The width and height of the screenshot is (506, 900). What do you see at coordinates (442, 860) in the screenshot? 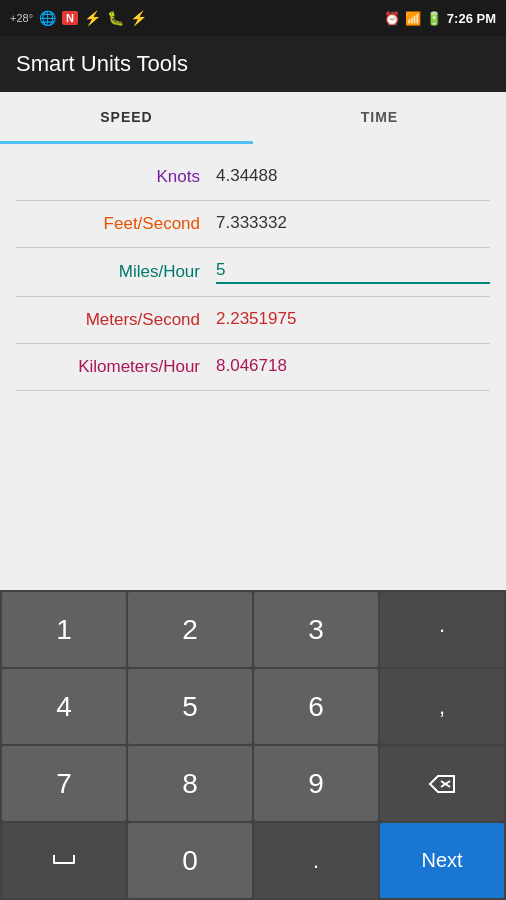
I see `key-next: Next` at bounding box center [442, 860].